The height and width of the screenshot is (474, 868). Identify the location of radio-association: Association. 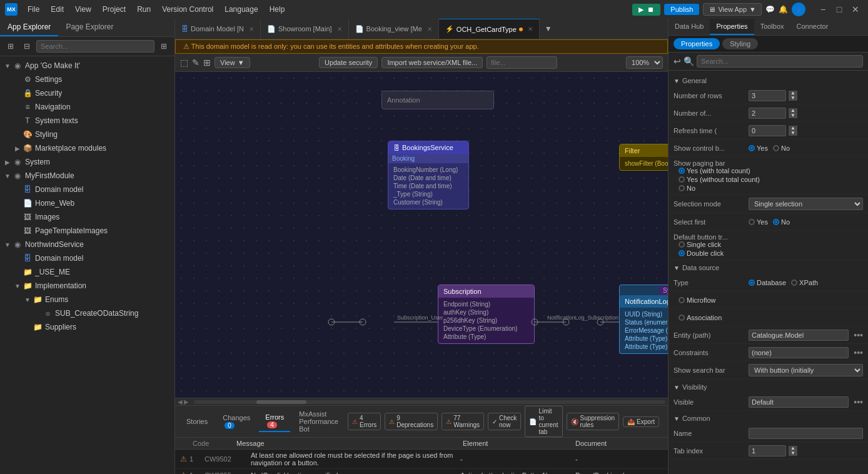
(700, 318).